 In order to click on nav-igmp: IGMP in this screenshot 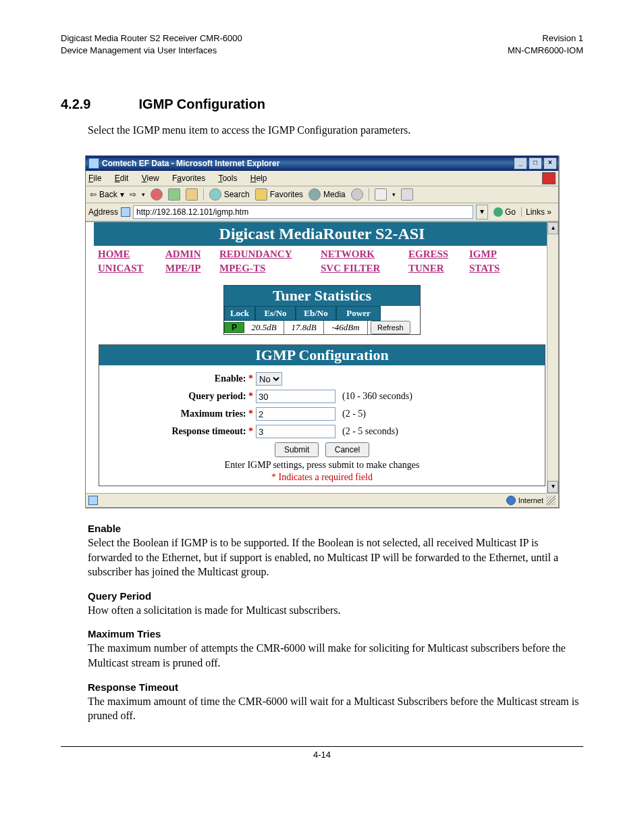, I will do `click(492, 254)`.